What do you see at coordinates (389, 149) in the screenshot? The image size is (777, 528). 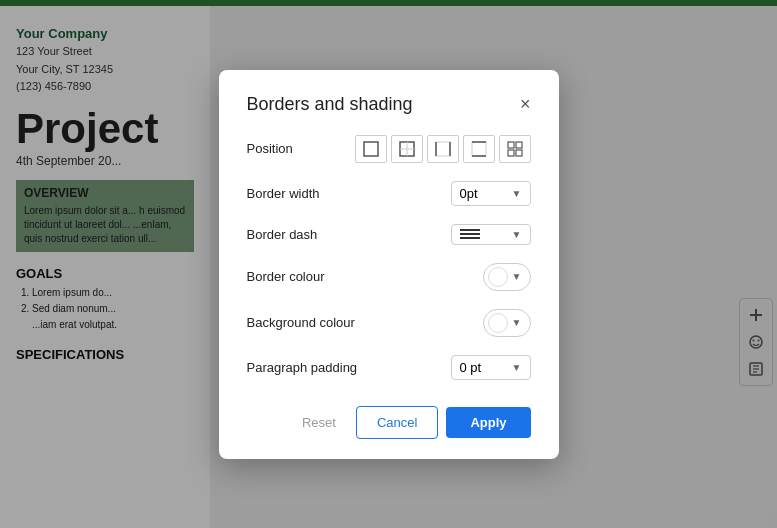 I see `position-row: Position` at bounding box center [389, 149].